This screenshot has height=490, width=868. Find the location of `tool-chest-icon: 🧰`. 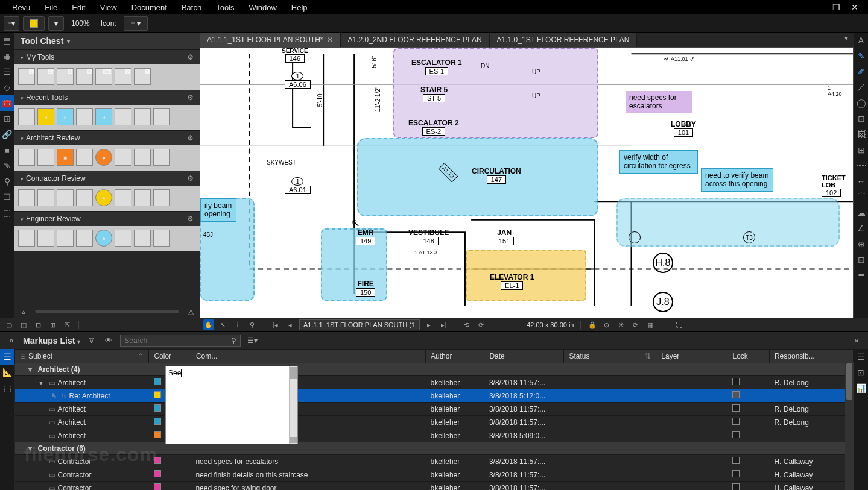

tool-chest-icon: 🧰 is located at coordinates (7, 103).